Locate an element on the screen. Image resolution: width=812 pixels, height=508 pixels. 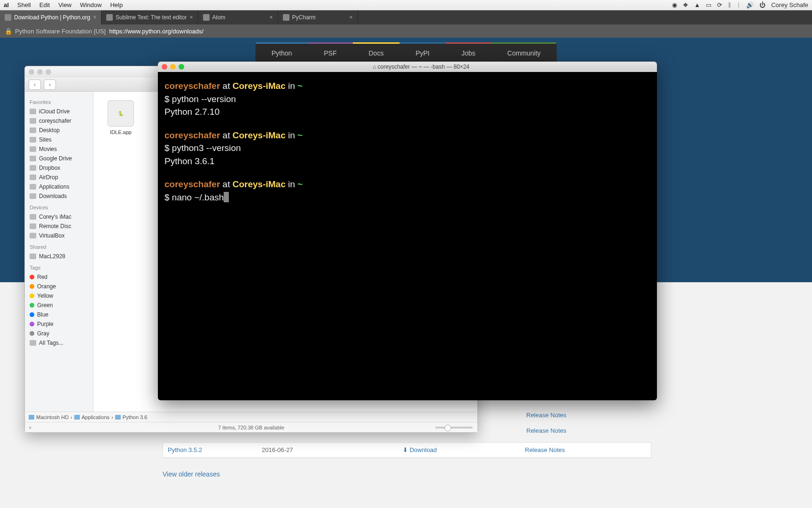
terminal-titlebar: ⌂ coreyschafer — ~ — -bash — 80×24 is located at coordinates (407, 67).